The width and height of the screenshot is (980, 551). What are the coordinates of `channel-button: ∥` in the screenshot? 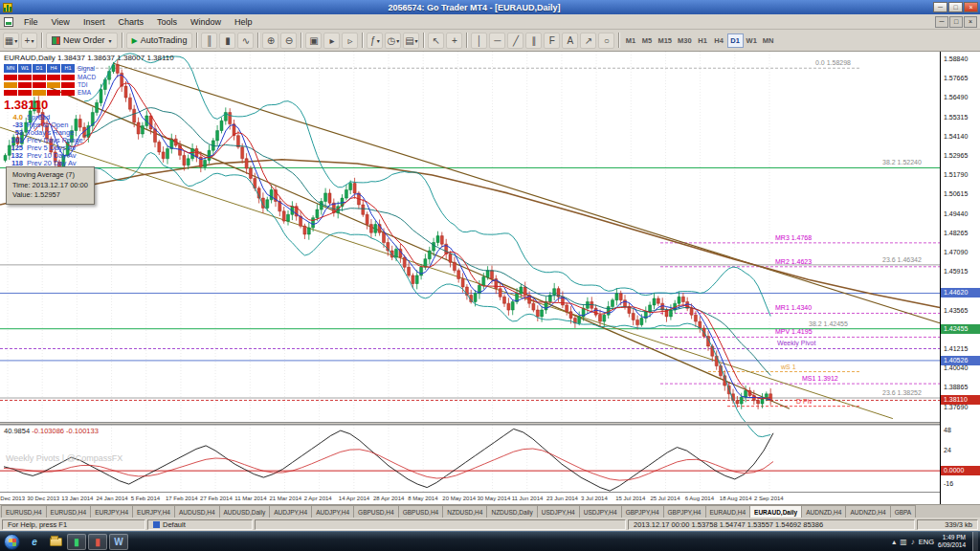 It's located at (534, 40).